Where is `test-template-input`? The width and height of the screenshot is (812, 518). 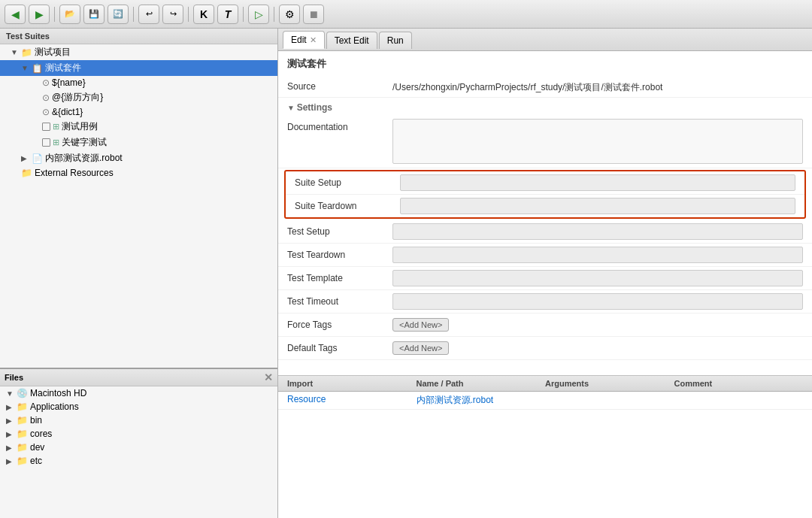 test-template-input is located at coordinates (598, 278).